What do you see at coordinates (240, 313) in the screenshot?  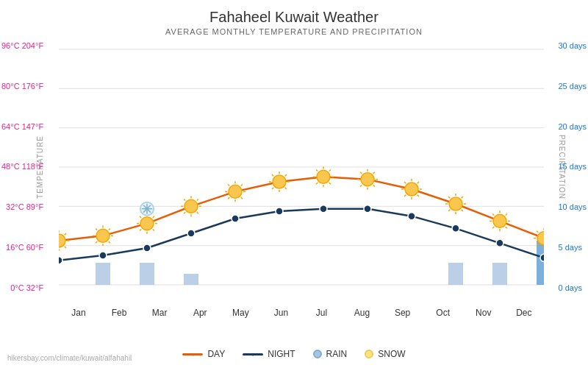 I see `x-label: May` at bounding box center [240, 313].